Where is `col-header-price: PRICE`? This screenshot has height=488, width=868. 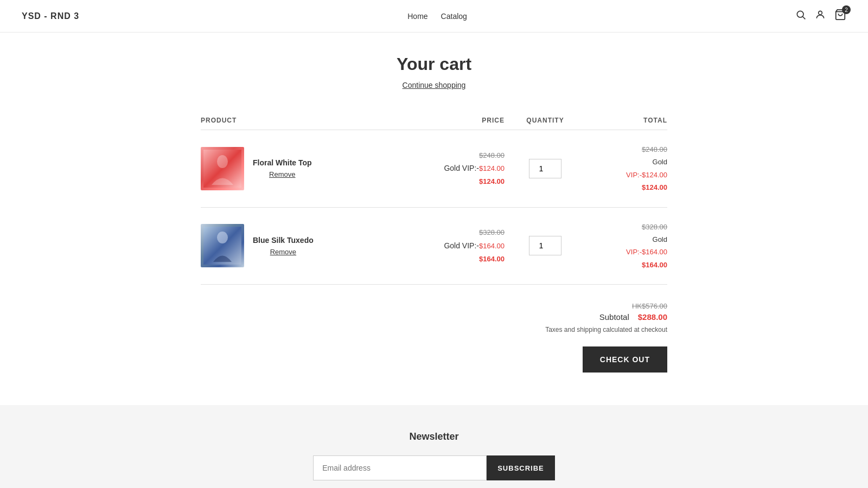 col-header-price: PRICE is located at coordinates (450, 120).